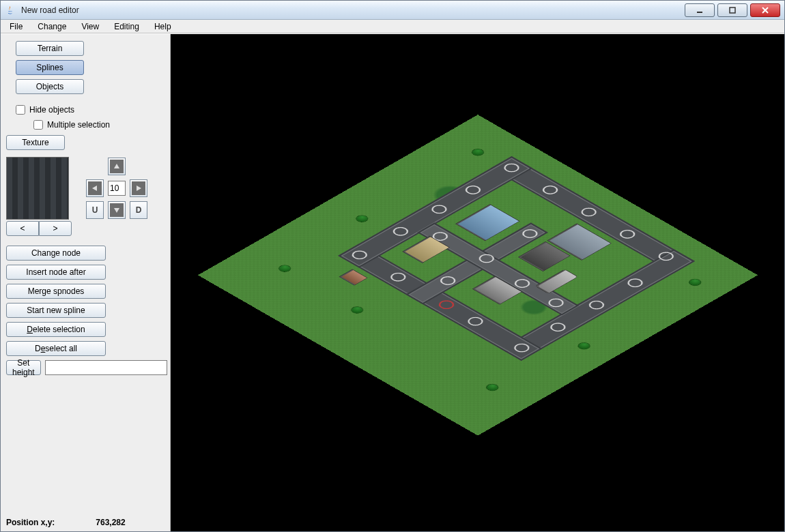 The image size is (785, 532). Describe the element at coordinates (127, 27) in the screenshot. I see `menu-editing: Editing` at that location.